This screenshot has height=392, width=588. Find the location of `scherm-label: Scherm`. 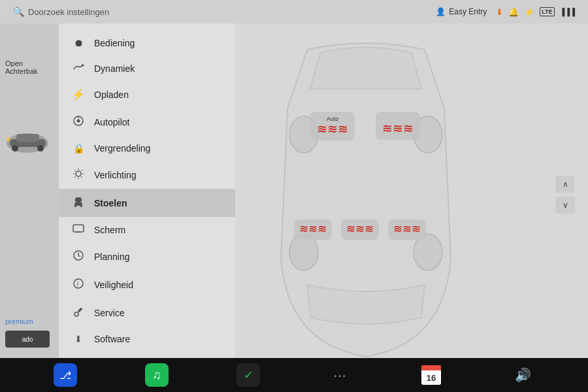

scherm-label: Scherm is located at coordinates (110, 230).